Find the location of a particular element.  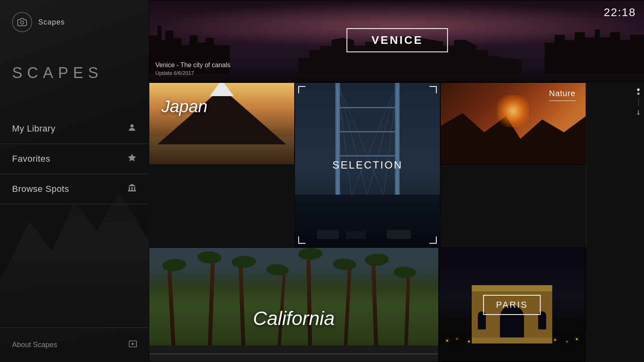

paris-tile: PARIS is located at coordinates (512, 305).